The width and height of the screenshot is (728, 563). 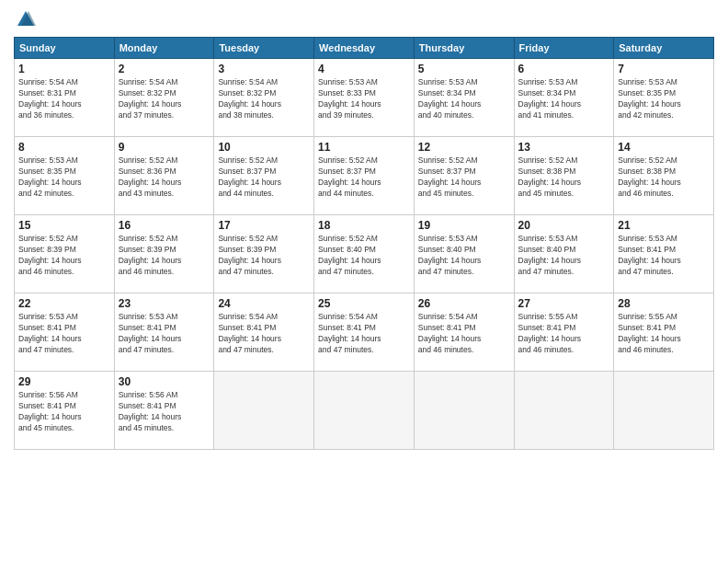 What do you see at coordinates (664, 225) in the screenshot?
I see `day-number: 21` at bounding box center [664, 225].